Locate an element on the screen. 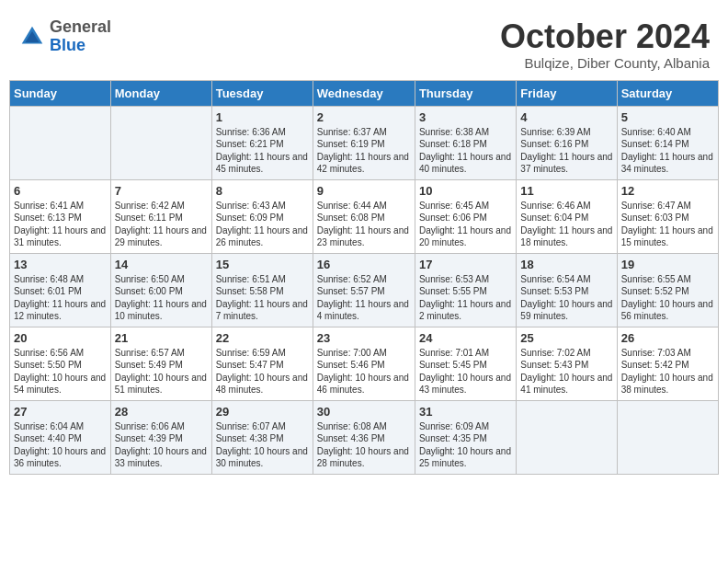  day-number: 30 is located at coordinates (364, 412).